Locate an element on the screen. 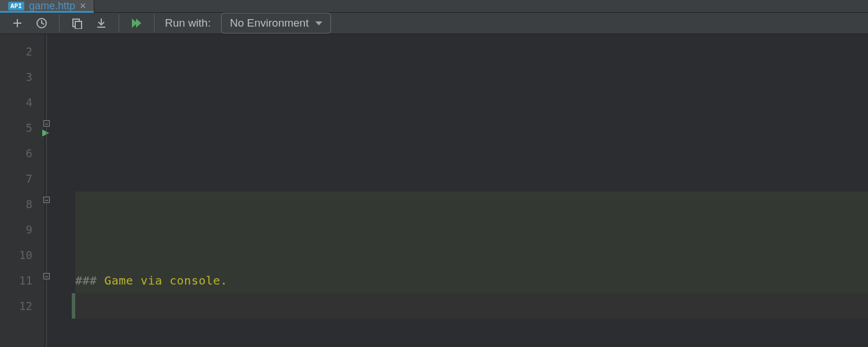 Image resolution: width=868 pixels, height=347 pixels. current-line-highlight is located at coordinates (472, 306).